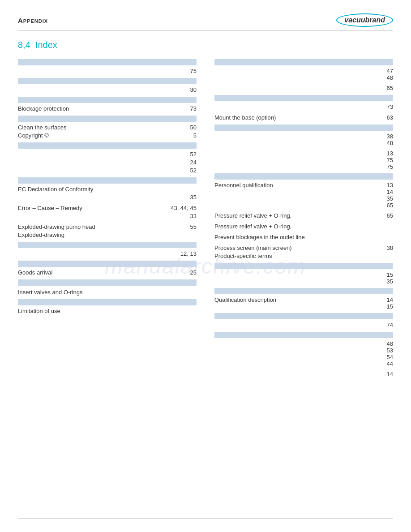 This screenshot has height=532, width=411. What do you see at coordinates (107, 197) in the screenshot?
I see `index-entry: 35` at bounding box center [107, 197].